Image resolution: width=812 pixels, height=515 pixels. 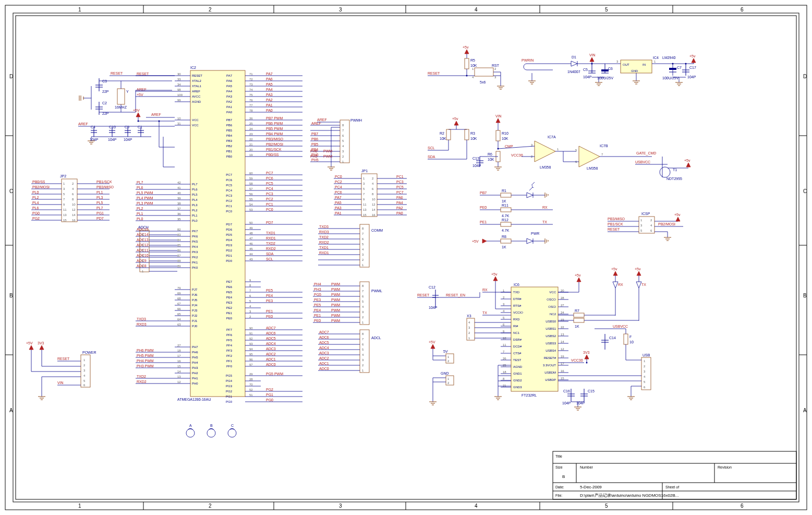 I want to click on svg-text: 15, so click(x=562, y=378).